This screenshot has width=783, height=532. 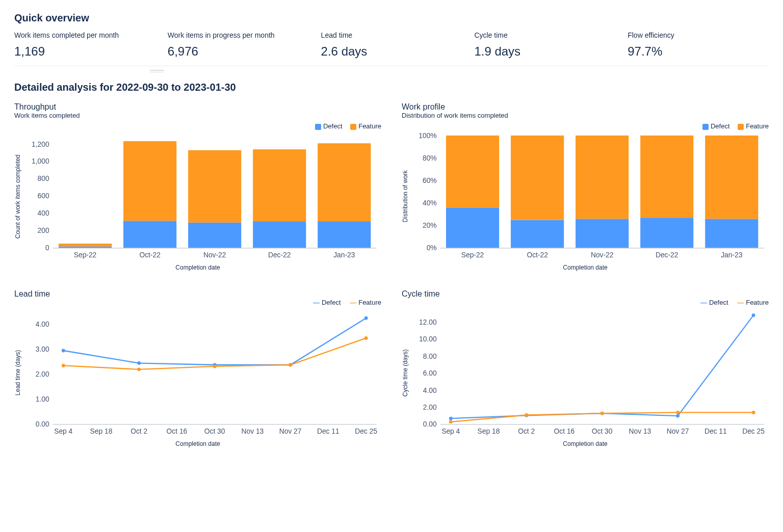 What do you see at coordinates (428, 339) in the screenshot?
I see `svg-text: 10.00` at bounding box center [428, 339].